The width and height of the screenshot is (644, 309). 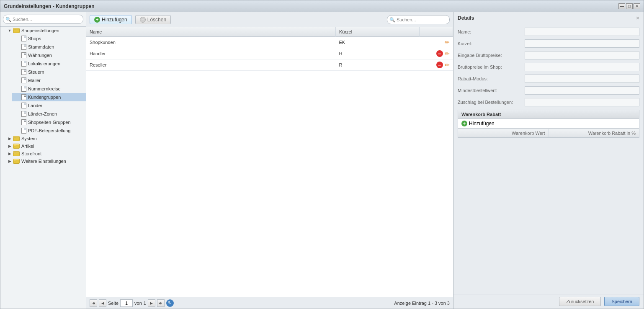 I want to click on sidebar-item-mailer: ▶ Mailer, so click(x=49, y=80).